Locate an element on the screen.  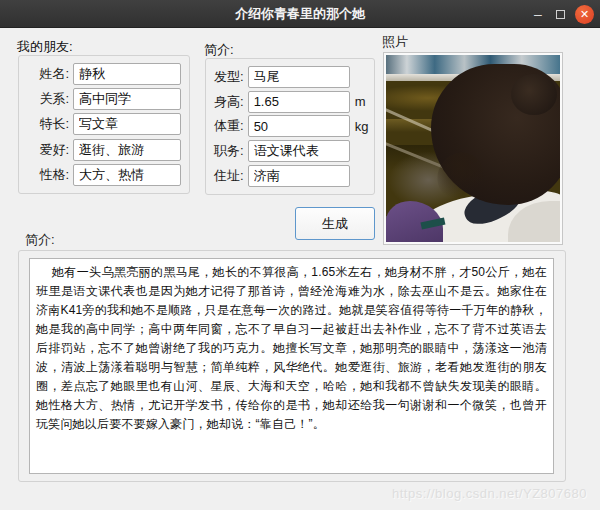
field-row-hobby: 爱好: is located at coordinates (104, 150).